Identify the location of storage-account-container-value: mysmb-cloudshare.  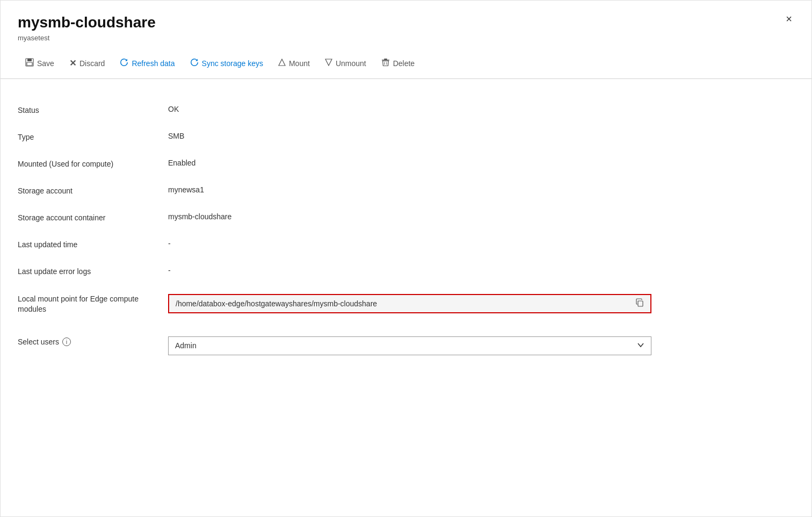
(481, 217).